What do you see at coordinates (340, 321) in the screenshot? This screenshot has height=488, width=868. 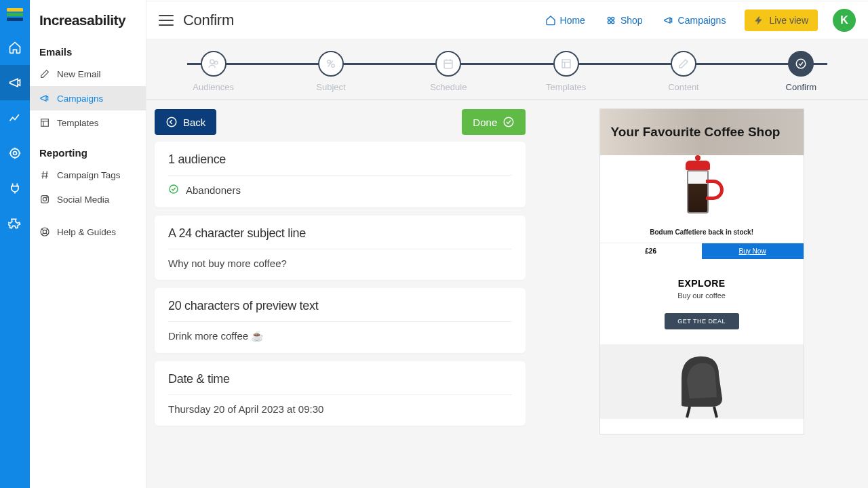 I see `preview-text-card: 20 characters of preview text Drink more…` at bounding box center [340, 321].